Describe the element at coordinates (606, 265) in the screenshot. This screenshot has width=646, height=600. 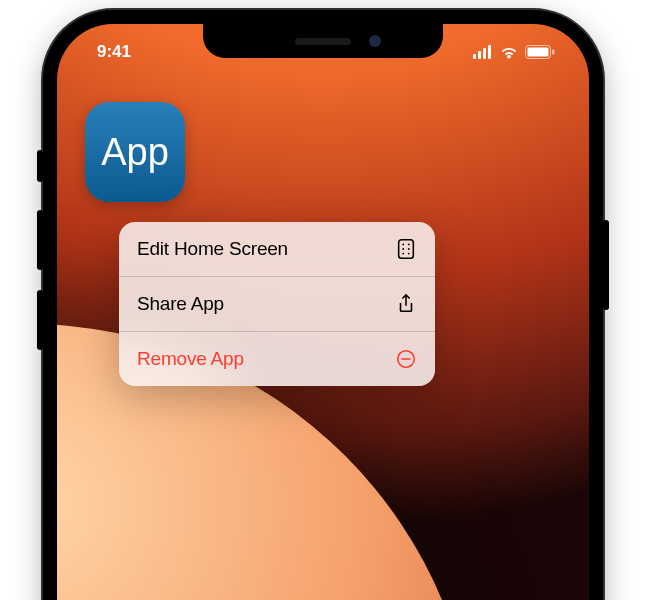
I see `side-button` at that location.